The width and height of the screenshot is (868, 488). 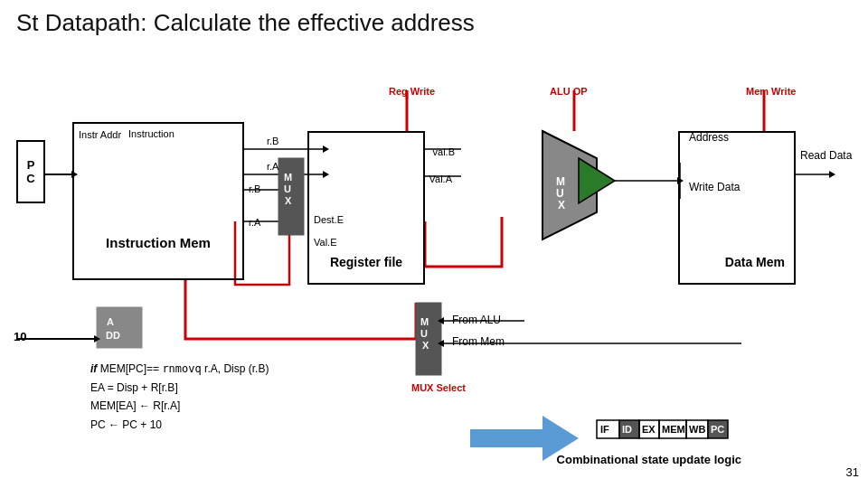 What do you see at coordinates (826, 156) in the screenshot?
I see `read-data-label: Read Data` at bounding box center [826, 156].